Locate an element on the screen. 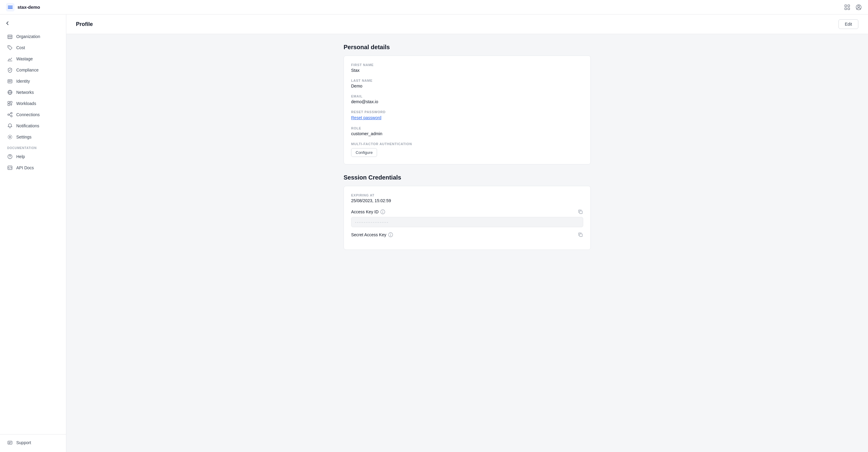  chart-icon is located at coordinates (10, 59).